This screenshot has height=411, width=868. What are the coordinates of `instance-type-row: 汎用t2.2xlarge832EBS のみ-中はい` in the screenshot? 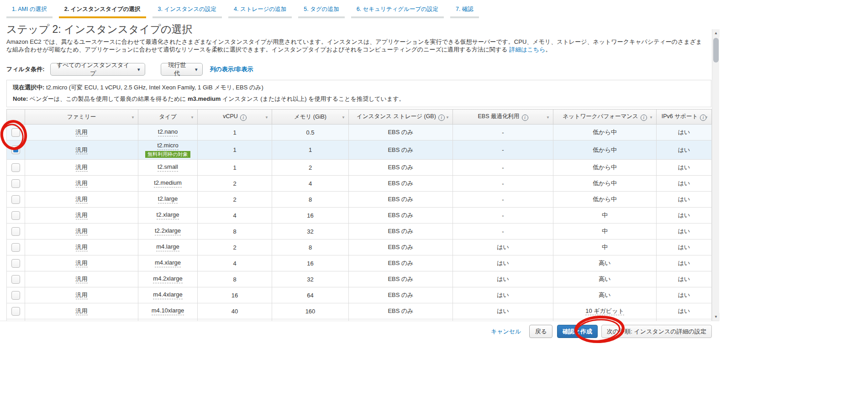 It's located at (359, 232).